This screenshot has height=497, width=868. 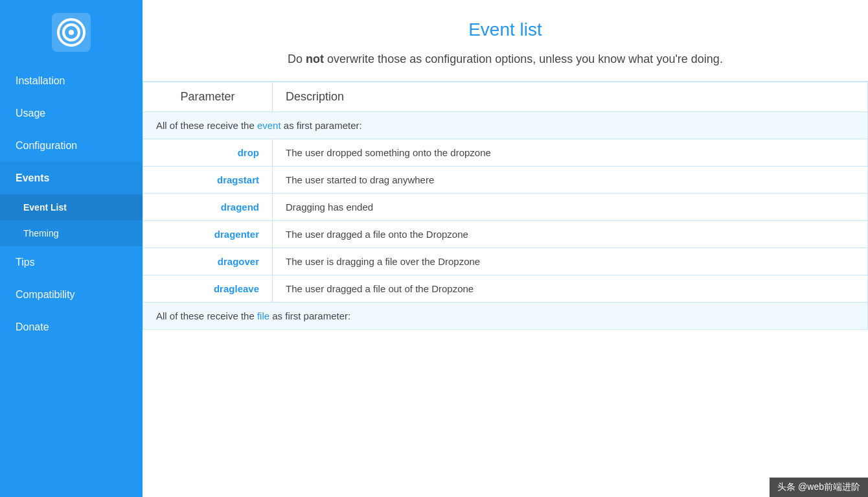 What do you see at coordinates (207, 316) in the screenshot?
I see `info-row-2-pre: All of these receive the` at bounding box center [207, 316].